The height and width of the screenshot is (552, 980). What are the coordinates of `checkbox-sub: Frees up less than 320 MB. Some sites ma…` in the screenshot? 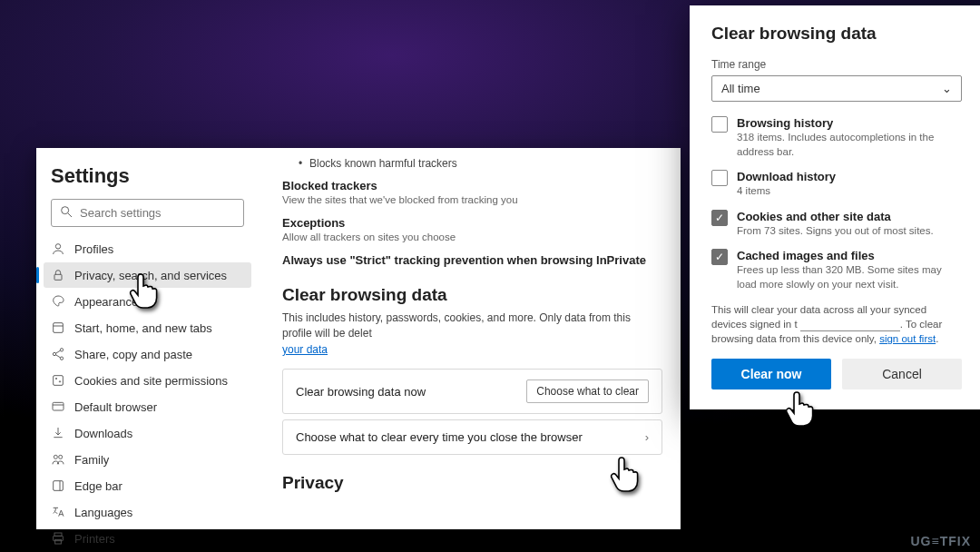 It's located at (849, 278).